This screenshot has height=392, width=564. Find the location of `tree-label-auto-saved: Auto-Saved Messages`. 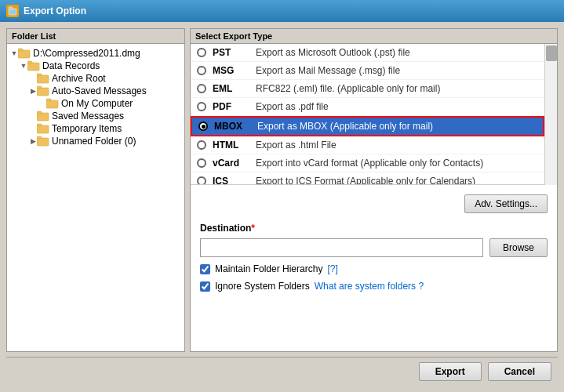

tree-label-auto-saved: Auto-Saved Messages is located at coordinates (99, 91).